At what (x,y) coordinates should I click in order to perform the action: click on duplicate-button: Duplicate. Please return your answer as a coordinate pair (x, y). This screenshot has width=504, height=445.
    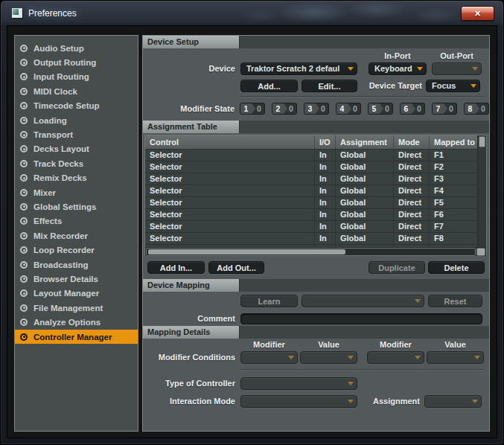
    Looking at the image, I should click on (397, 268).